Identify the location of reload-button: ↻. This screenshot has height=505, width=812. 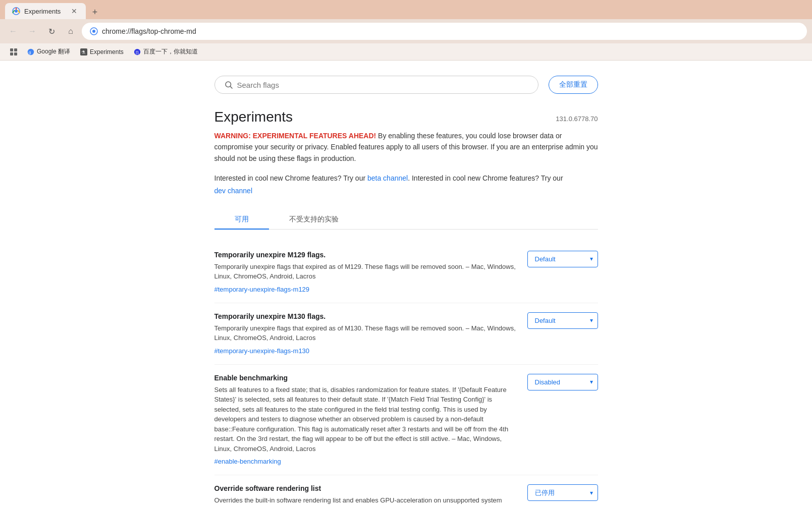
(51, 31).